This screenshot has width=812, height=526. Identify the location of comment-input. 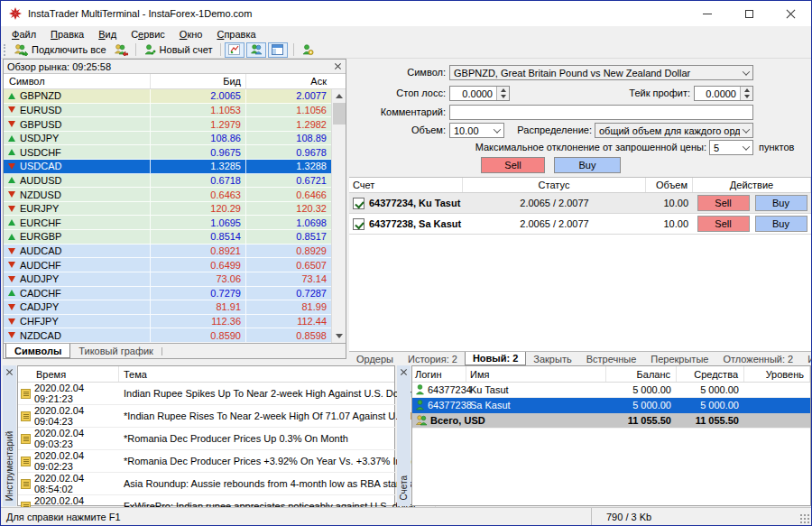
(601, 112).